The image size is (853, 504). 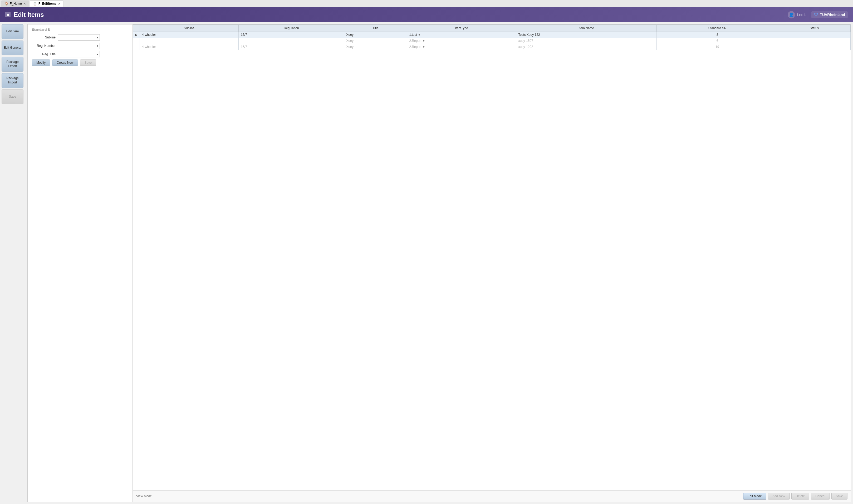 What do you see at coordinates (65, 62) in the screenshot?
I see `create-new-button: Create New` at bounding box center [65, 62].